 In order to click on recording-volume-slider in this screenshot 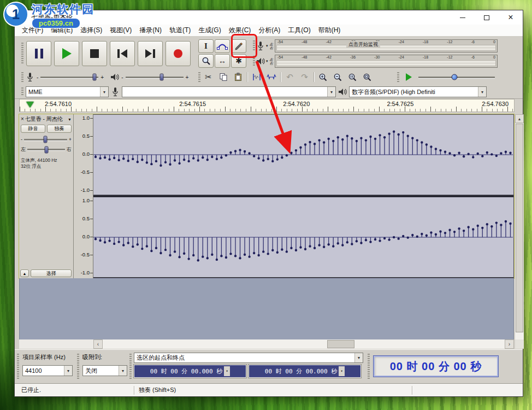, I will do `click(69, 78)`.